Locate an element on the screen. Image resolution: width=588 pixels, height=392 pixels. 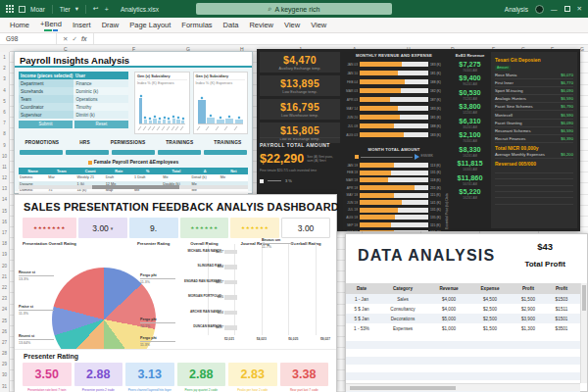
row-number: 5 is located at coordinates (4, 102).